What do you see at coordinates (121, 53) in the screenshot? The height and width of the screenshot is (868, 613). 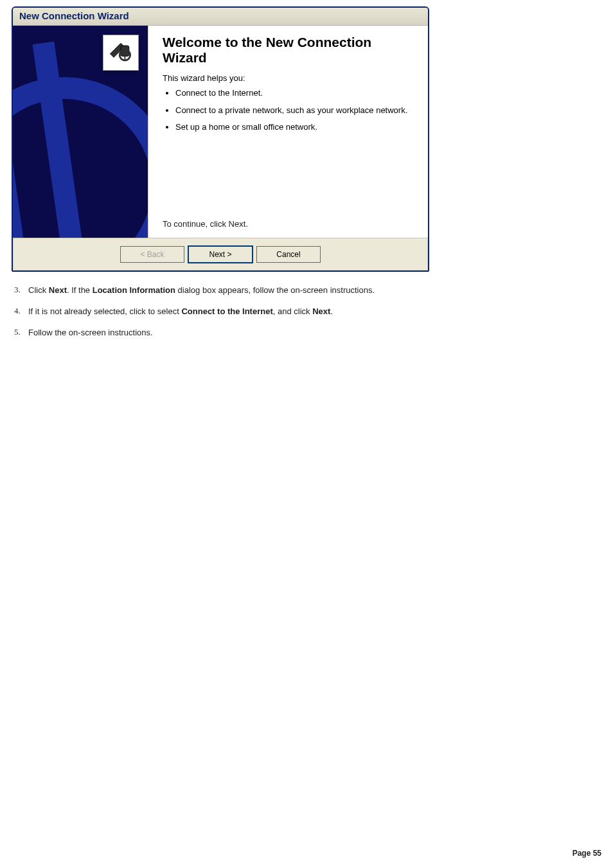 I see `network-connection-icon` at bounding box center [121, 53].